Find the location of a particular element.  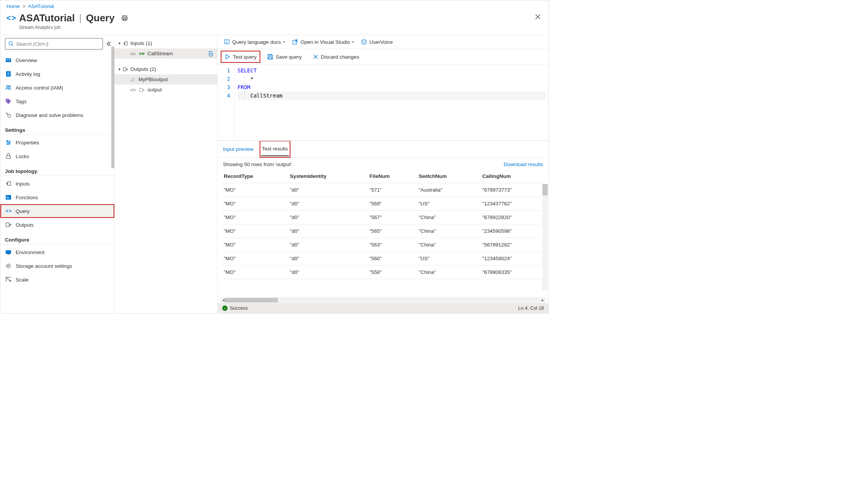

results-showing-text: Showing 50 rows from 'output'. is located at coordinates (258, 165).